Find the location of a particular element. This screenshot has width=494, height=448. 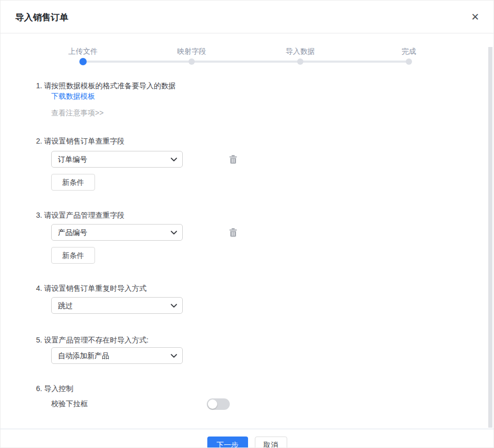

close-icon: ✕ is located at coordinates (475, 17).